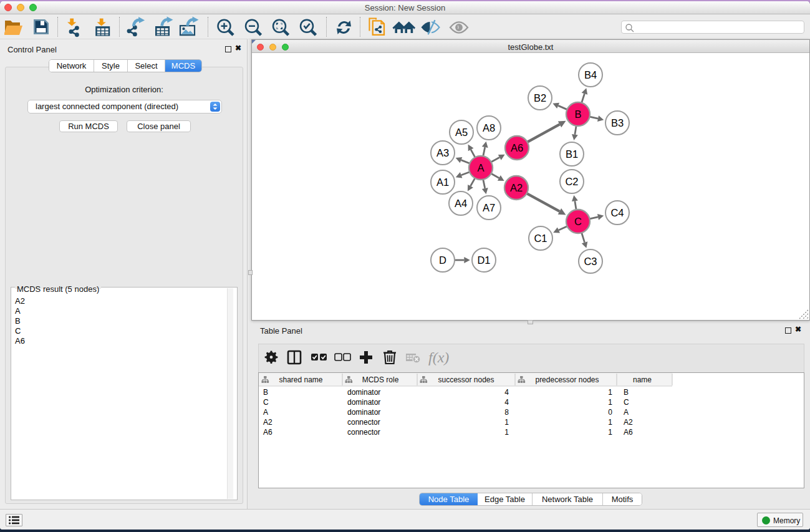 Image resolution: width=810 pixels, height=532 pixels. I want to click on svg-text: D, so click(443, 260).